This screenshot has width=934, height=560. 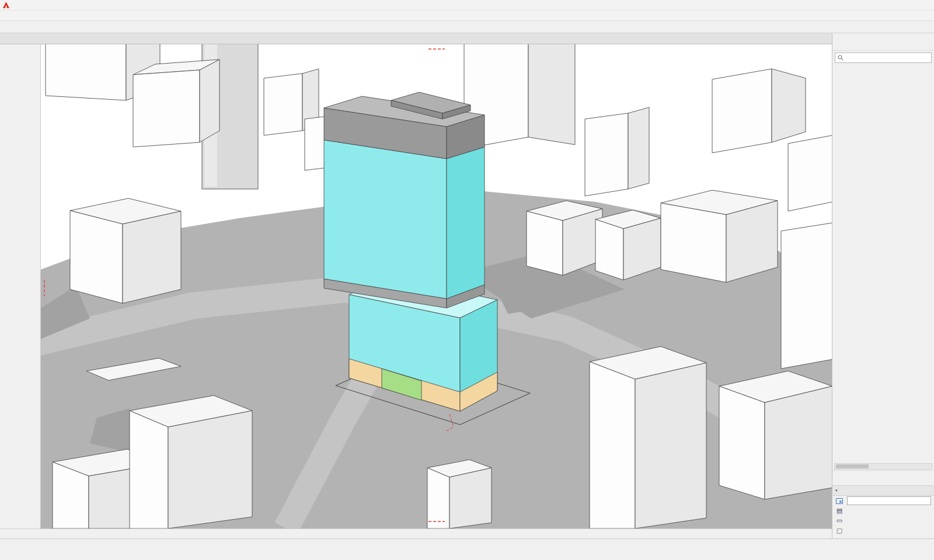 I want to click on view-name-combo, so click(x=889, y=501).